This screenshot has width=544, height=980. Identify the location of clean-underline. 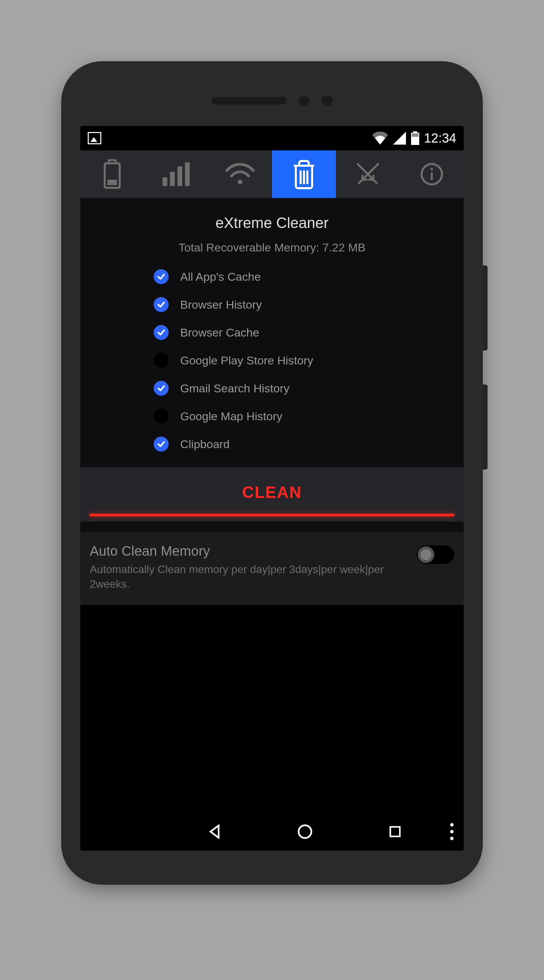
(272, 515).